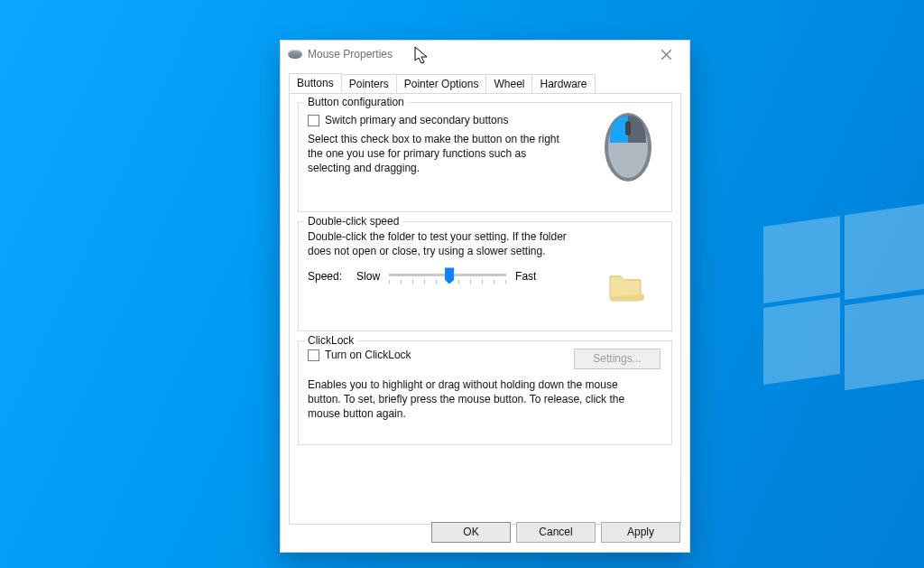  Describe the element at coordinates (368, 355) in the screenshot. I see `checkbox-label: Turn on ClickLock` at that location.